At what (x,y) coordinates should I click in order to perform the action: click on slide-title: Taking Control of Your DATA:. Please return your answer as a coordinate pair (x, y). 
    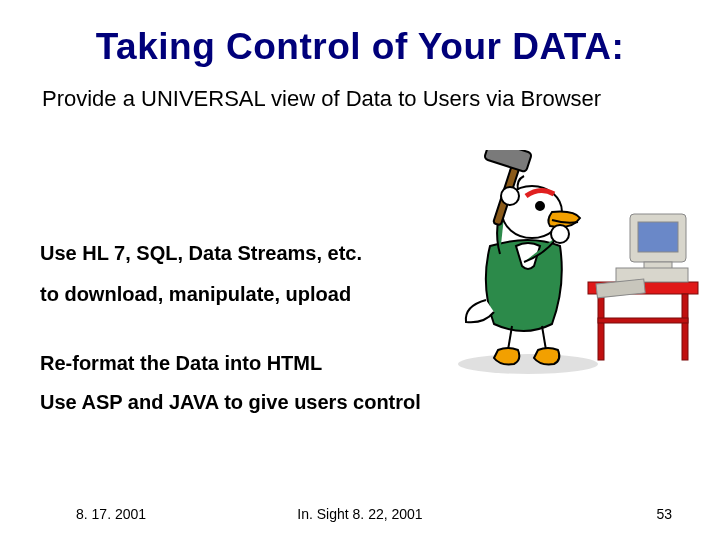
    Looking at the image, I should click on (360, 34).